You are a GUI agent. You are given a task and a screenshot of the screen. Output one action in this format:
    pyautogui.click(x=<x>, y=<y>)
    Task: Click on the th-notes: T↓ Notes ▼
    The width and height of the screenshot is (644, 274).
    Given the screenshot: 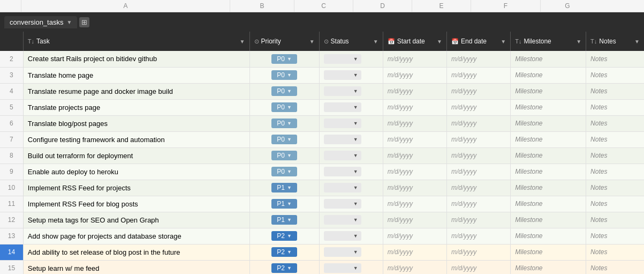 What is the action you would take?
    pyautogui.click(x=615, y=41)
    